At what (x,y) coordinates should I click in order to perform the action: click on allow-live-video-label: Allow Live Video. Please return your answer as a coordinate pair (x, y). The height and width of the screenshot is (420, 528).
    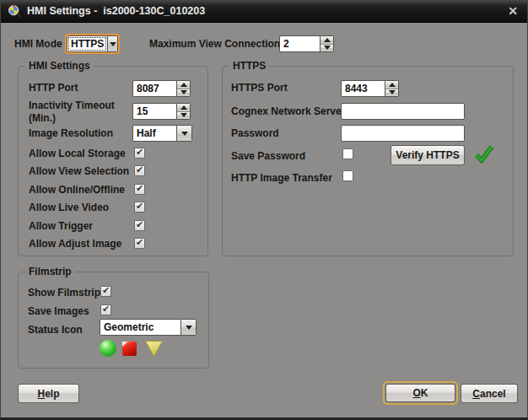
    Looking at the image, I should click on (69, 207).